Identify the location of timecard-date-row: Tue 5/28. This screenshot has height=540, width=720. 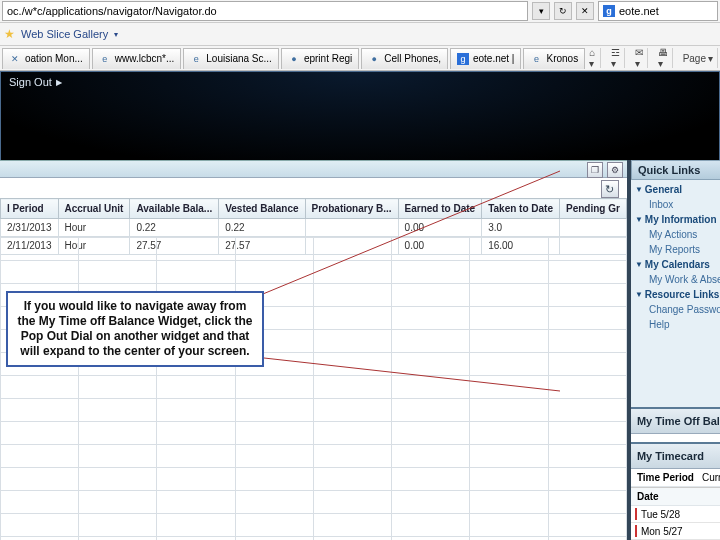
(676, 514).